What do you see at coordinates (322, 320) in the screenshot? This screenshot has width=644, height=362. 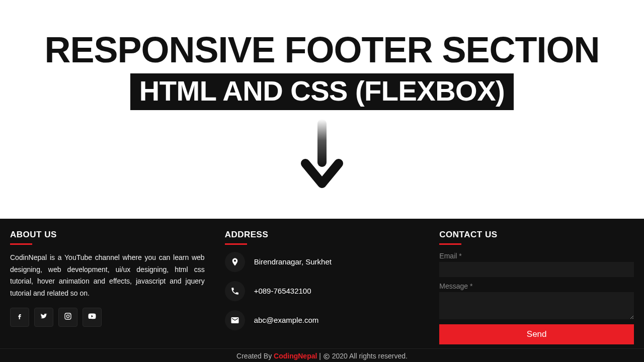 I see `address-email-row: abc@example.com` at bounding box center [322, 320].